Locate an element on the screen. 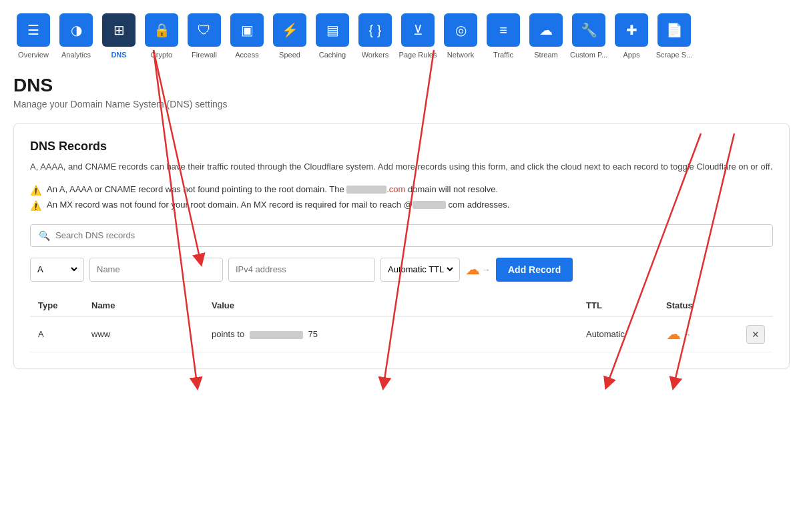 This screenshot has width=803, height=532. nav-item-speed: ⚡Speed is located at coordinates (290, 36).